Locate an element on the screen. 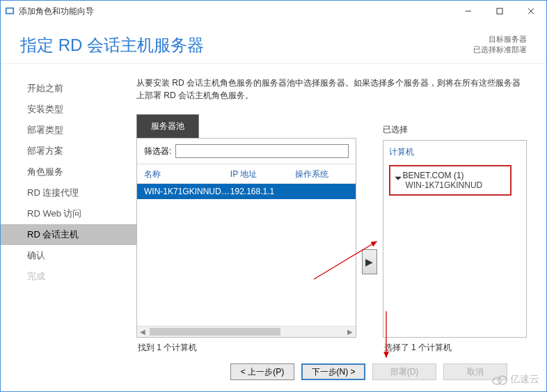 This screenshot has width=547, height=392. horizontal-scrollbar: ◀ ▶ is located at coordinates (246, 331).